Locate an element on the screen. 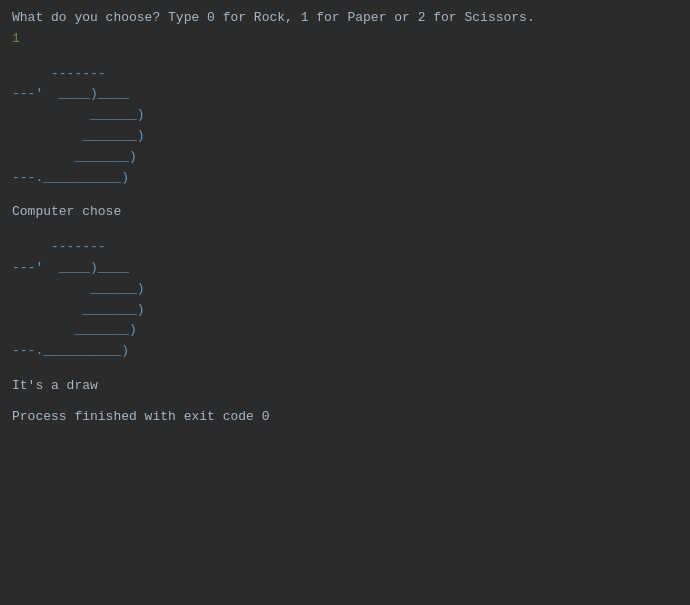 The height and width of the screenshot is (605, 690). exit-message: Process finished with exit code 0 is located at coordinates (345, 418).